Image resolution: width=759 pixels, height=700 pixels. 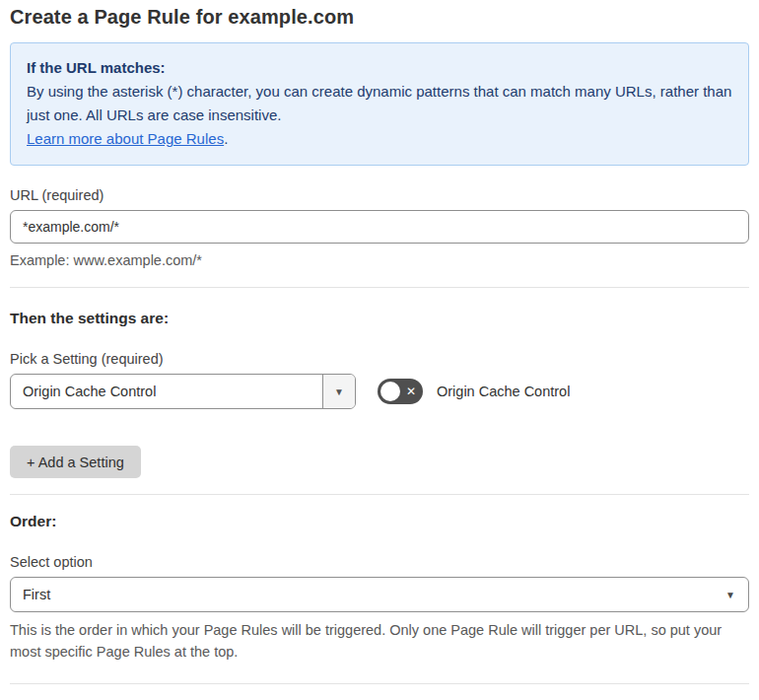 What do you see at coordinates (380, 68) in the screenshot?
I see `info-box-heading: If the URL matches:` at bounding box center [380, 68].